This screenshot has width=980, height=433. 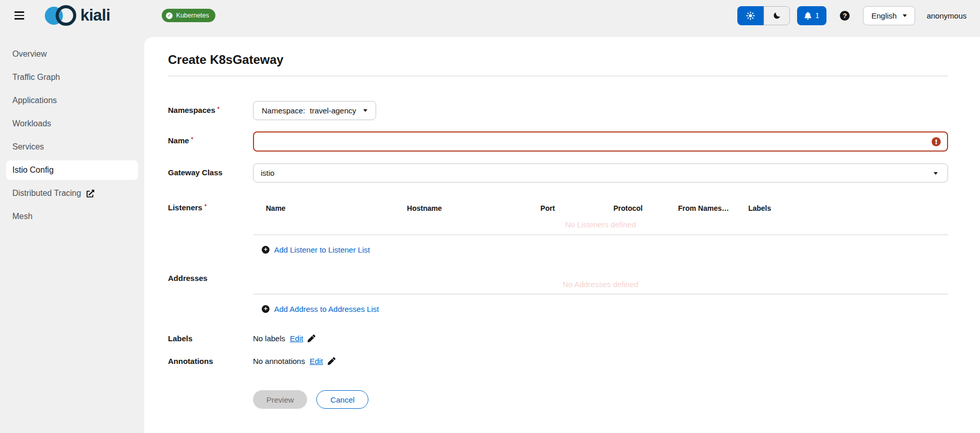 What do you see at coordinates (558, 76) in the screenshot?
I see `title-divider` at bounding box center [558, 76].